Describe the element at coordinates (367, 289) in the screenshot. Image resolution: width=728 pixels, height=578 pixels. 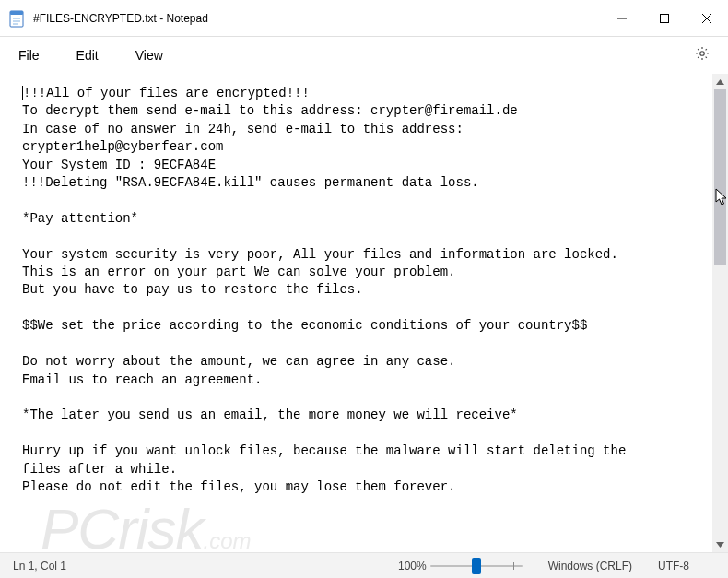
I see `text-line: But you have to pay us to restore the fi…` at that location.